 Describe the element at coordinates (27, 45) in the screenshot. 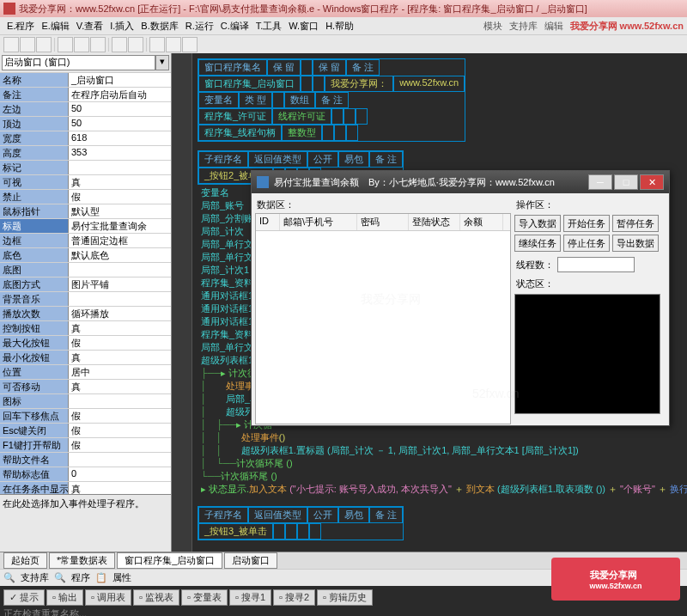

I see `tb-open` at that location.